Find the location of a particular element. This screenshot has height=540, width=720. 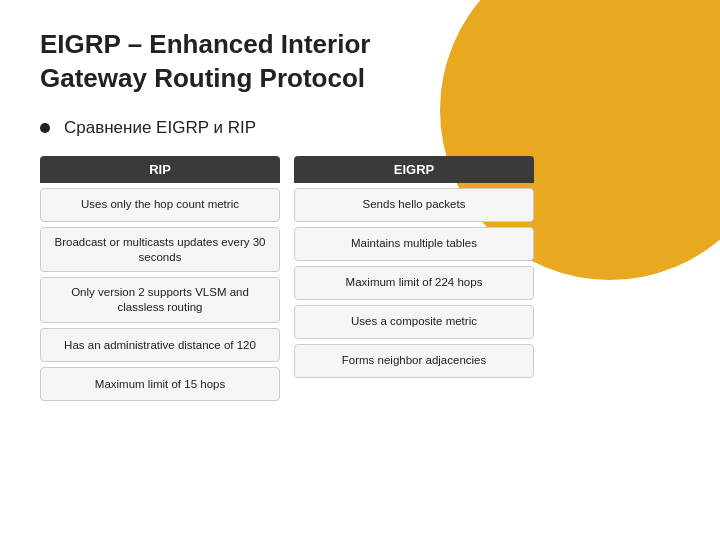

eigrp-cell-2: Maintains multiple tables is located at coordinates (414, 244).